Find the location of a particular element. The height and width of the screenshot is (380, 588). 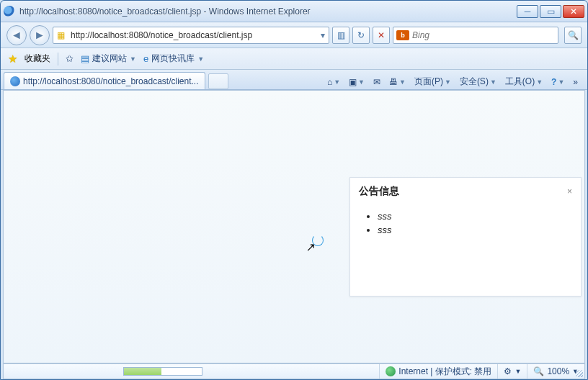

tools-menu: 工具(O)▼ is located at coordinates (524, 82).